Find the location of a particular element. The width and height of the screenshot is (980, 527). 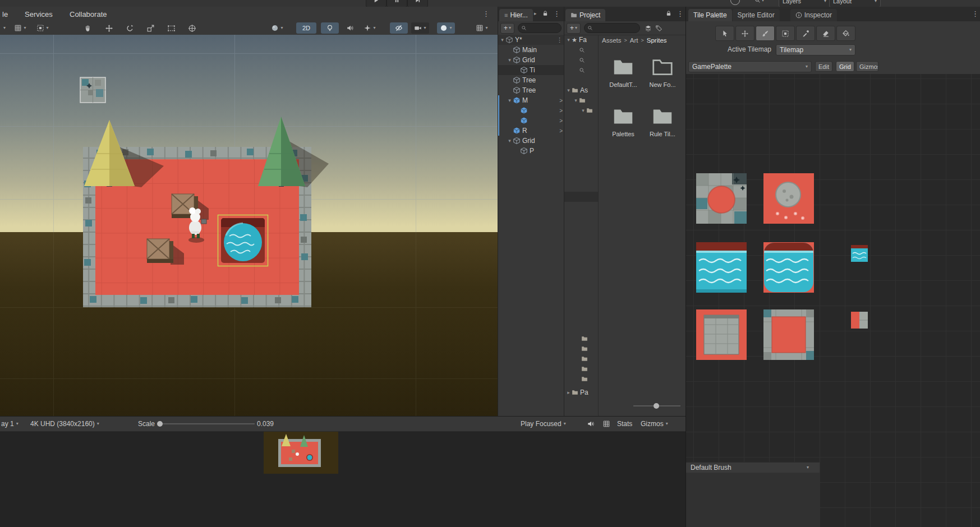

scale-tool-button is located at coordinates (150, 28).